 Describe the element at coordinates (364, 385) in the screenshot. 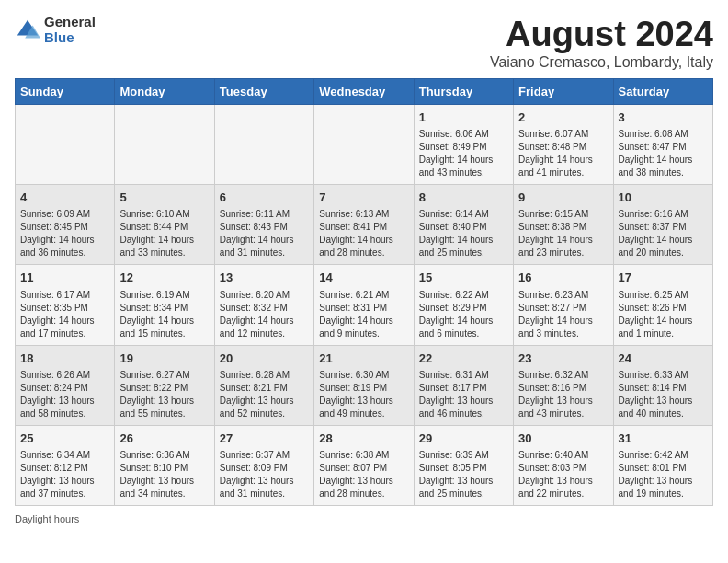

I see `week-row-3: 18Sunrise: 6:26 AM Sunset: 8:24 PM Dayli…` at that location.